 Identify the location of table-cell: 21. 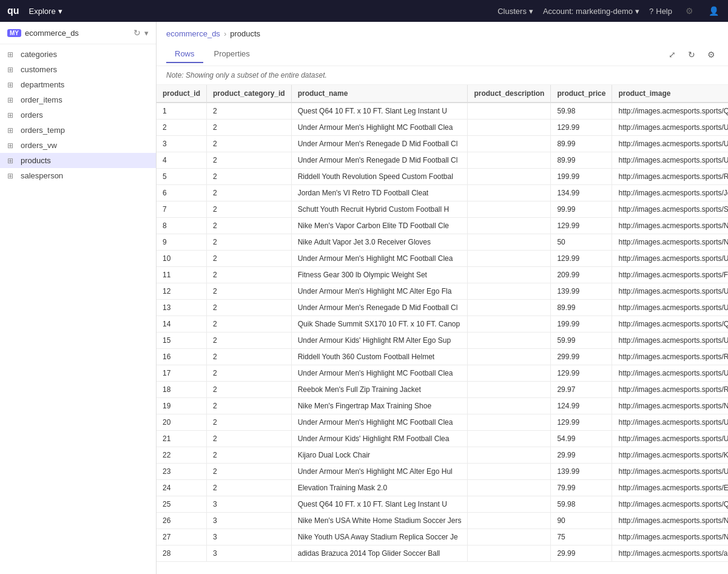
(182, 439).